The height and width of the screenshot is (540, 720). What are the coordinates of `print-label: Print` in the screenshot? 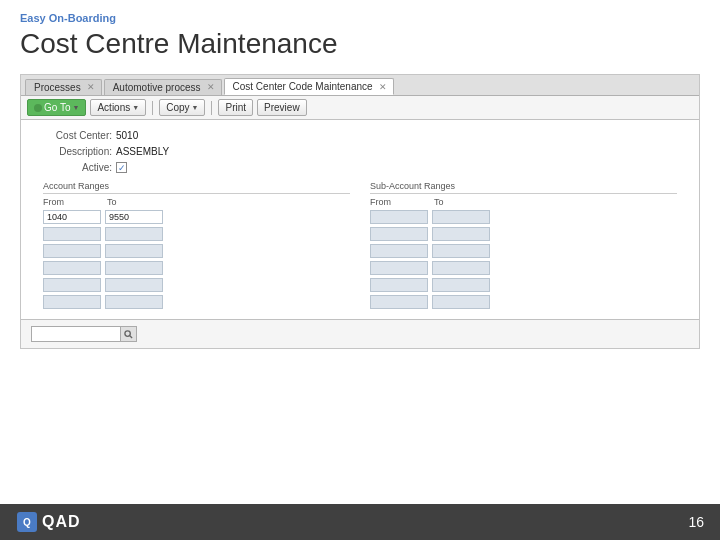 It's located at (236, 108).